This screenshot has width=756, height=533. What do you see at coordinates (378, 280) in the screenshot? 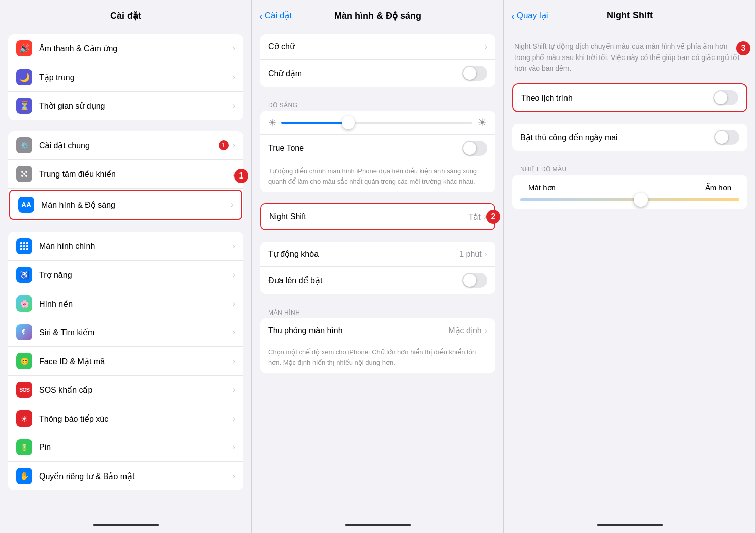
I see `row-dua-len: Đưa lên để bật` at bounding box center [378, 280].